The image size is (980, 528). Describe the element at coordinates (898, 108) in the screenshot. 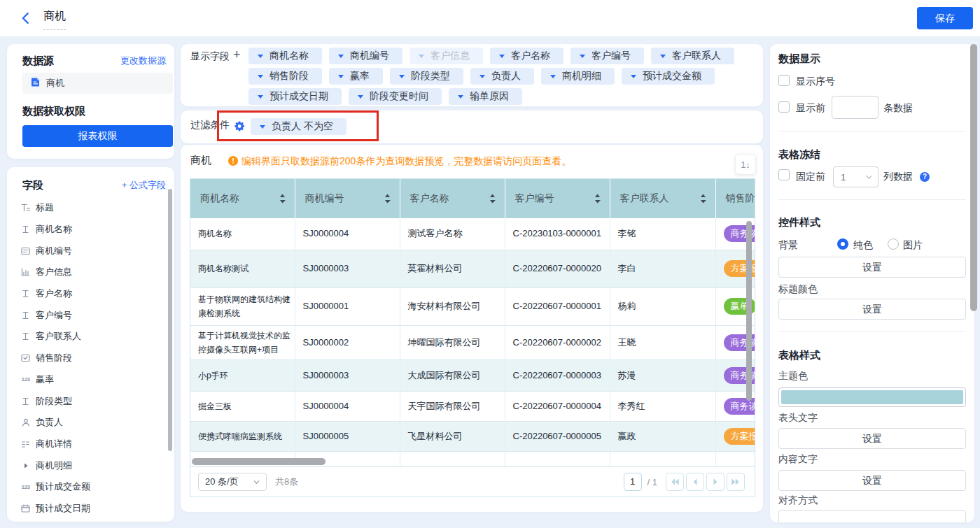

I see `front-count-unit-label: 条数据` at that location.